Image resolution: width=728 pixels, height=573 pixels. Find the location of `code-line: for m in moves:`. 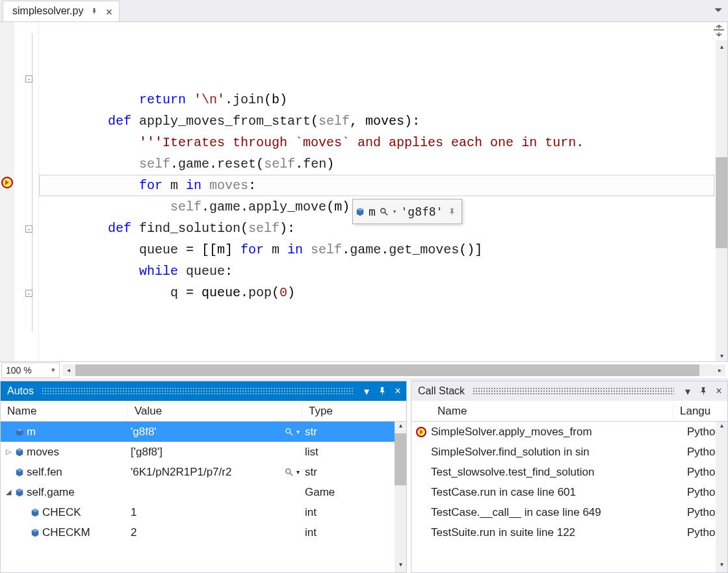

code-line: for m in moves: is located at coordinates (386, 186).